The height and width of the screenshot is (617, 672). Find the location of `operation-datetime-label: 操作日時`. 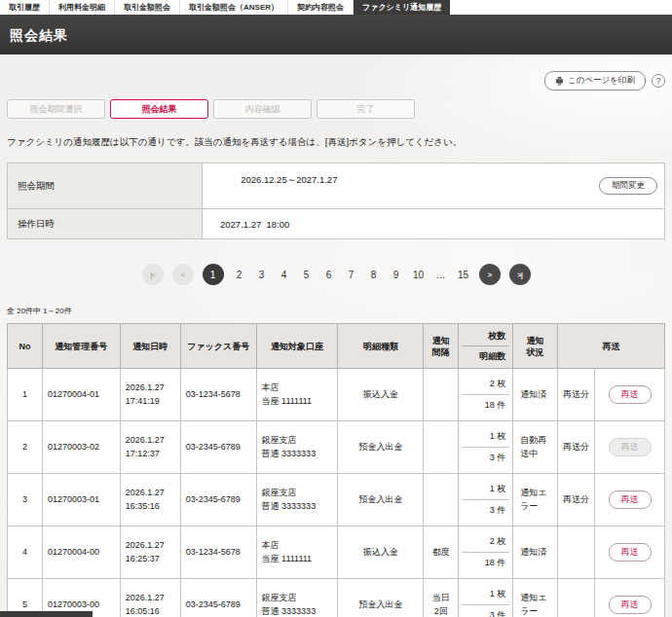

operation-datetime-label: 操作日時 is located at coordinates (105, 224).